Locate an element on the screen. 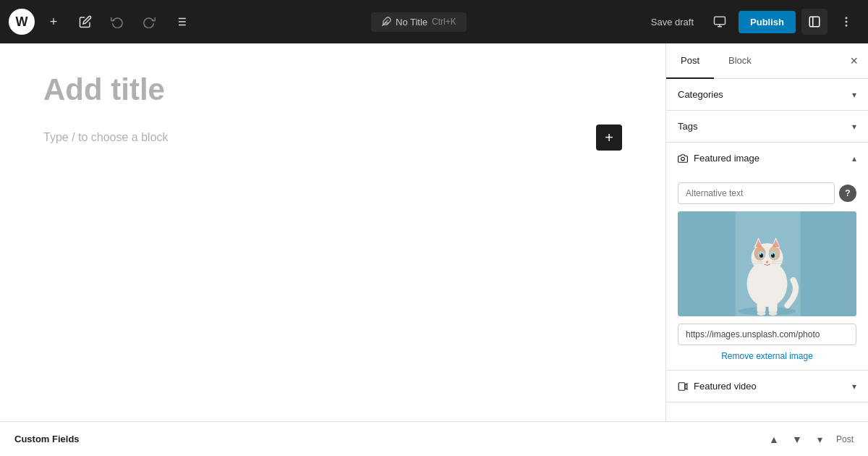 Image resolution: width=868 pixels, height=456 pixels. main-toolbar: W + No Title Ctrl+K S is located at coordinates (434, 22).